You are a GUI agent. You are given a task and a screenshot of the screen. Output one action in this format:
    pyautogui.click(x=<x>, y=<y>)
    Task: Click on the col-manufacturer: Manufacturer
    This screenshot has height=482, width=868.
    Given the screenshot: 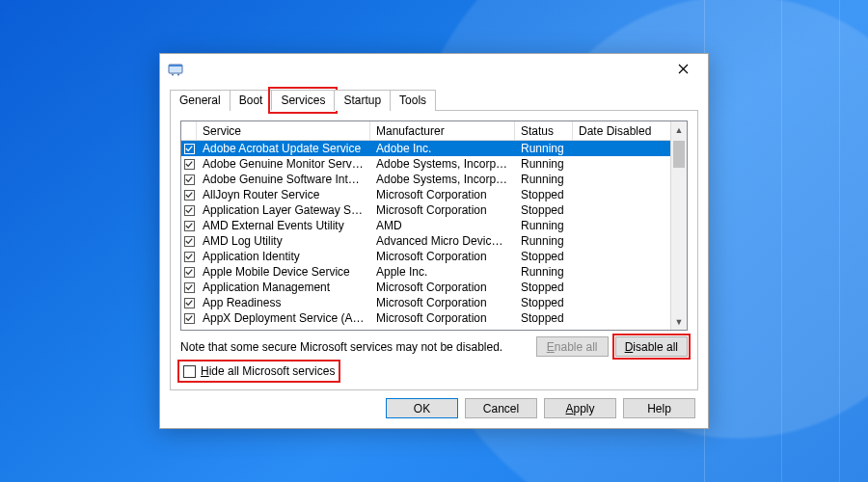 What is the action you would take?
    pyautogui.click(x=443, y=131)
    